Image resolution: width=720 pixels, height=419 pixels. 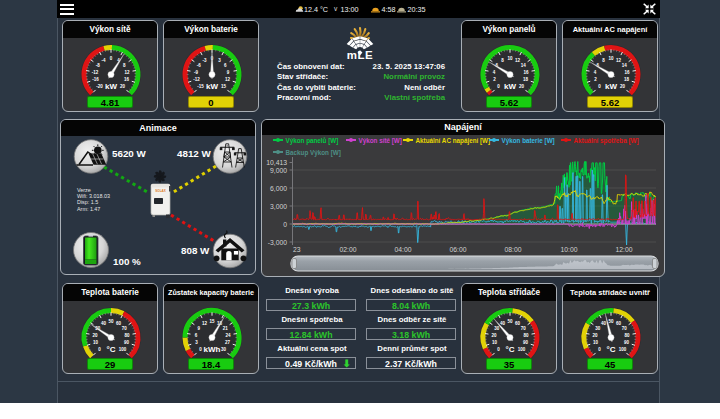 What do you see at coordinates (100, 86) in the screenshot?
I see `svg-text: -20` at bounding box center [100, 86].